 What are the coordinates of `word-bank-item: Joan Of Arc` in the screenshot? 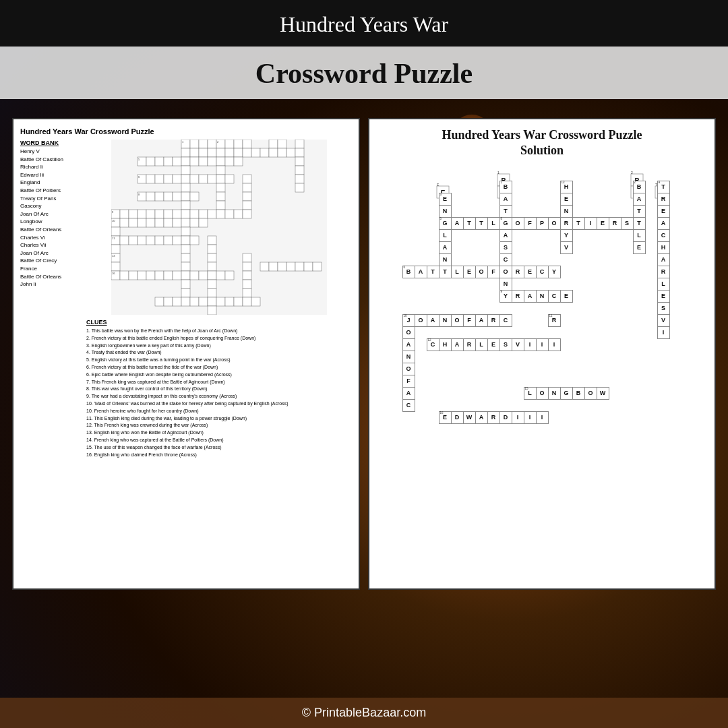 It's located at (51, 214).